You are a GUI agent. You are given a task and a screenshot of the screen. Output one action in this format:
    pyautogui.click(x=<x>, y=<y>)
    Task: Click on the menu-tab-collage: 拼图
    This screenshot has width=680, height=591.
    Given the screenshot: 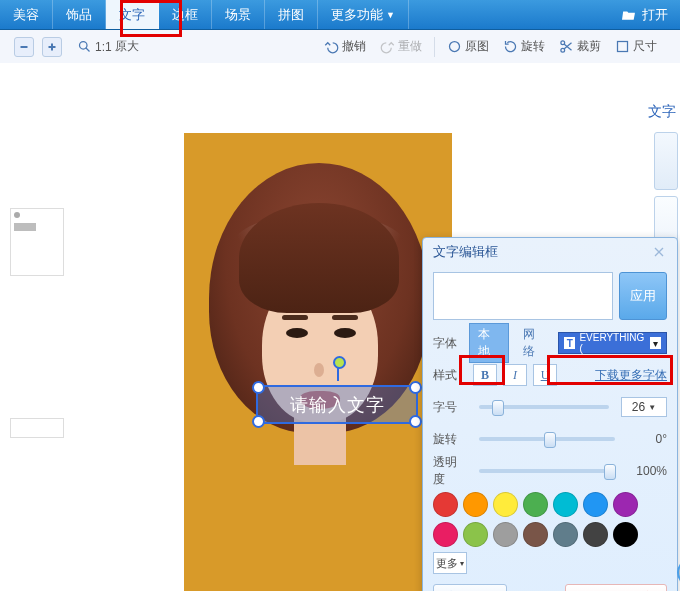 What is the action you would take?
    pyautogui.click(x=292, y=14)
    